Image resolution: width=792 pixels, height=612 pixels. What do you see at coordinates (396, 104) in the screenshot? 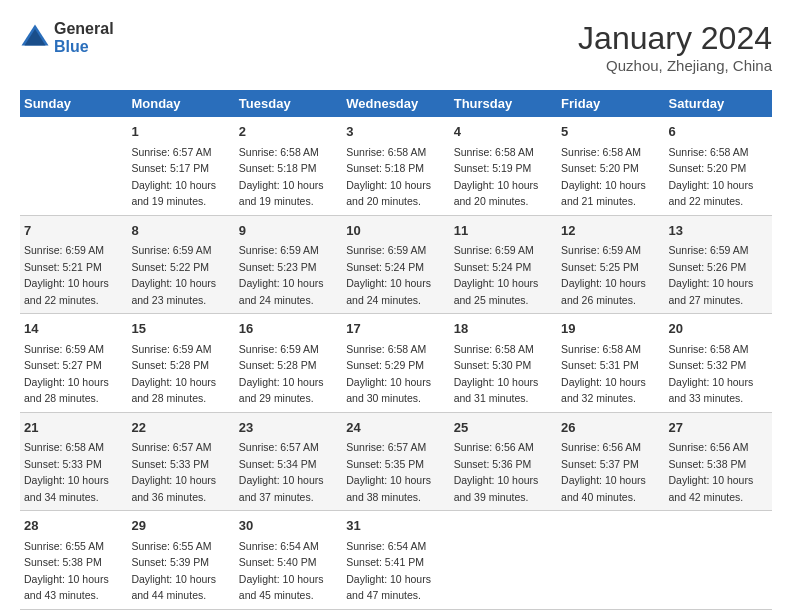
I see `weekday-header-row: SundayMondayTuesdayWednesdayThursdayFrid…` at bounding box center [396, 104].